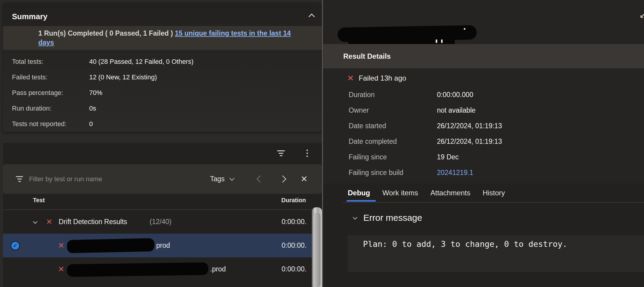 The height and width of the screenshot is (287, 644). Describe the element at coordinates (218, 269) in the screenshot. I see `test-name-suffix: .prod` at that location.